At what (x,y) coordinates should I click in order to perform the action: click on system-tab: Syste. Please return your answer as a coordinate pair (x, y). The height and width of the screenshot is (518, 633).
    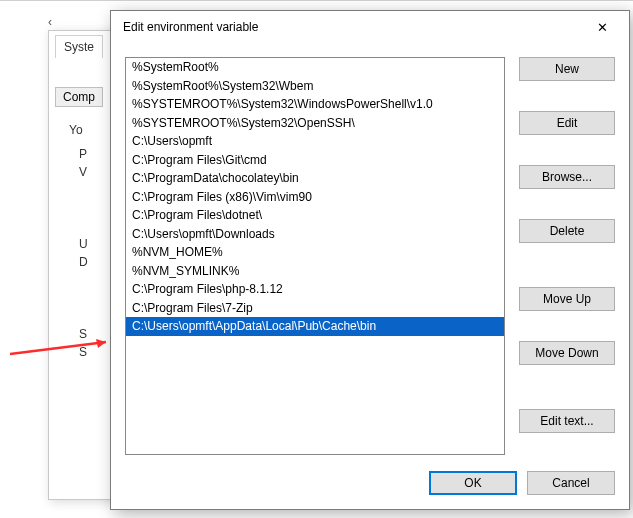
    Looking at the image, I should click on (79, 46).